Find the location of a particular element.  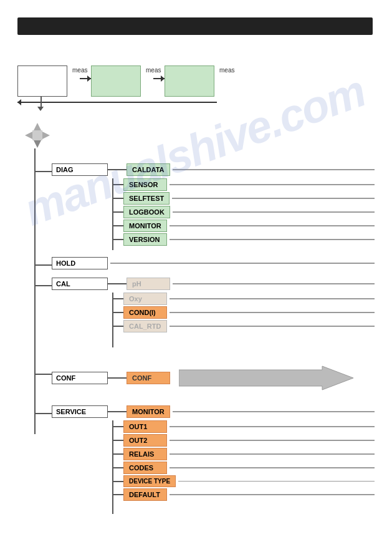

oxy-horiz is located at coordinates (118, 299).